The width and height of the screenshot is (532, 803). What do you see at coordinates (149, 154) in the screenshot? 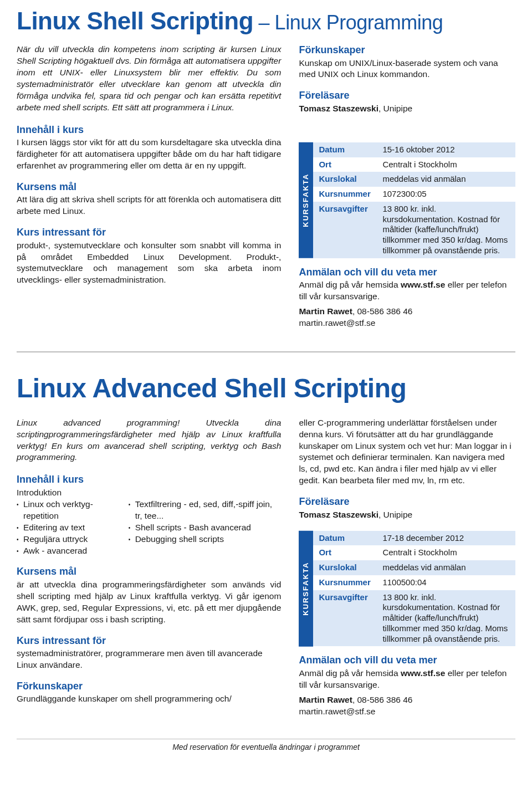
I see `course1-innehall-body: I kursen läggs stor vikt för att du som …` at bounding box center [149, 154].